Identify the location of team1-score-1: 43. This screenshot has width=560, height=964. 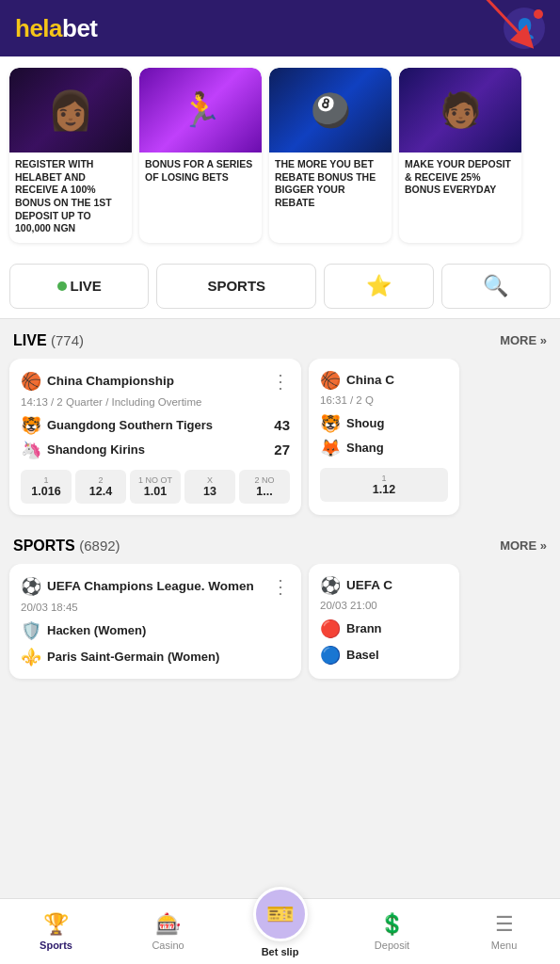
(282, 426).